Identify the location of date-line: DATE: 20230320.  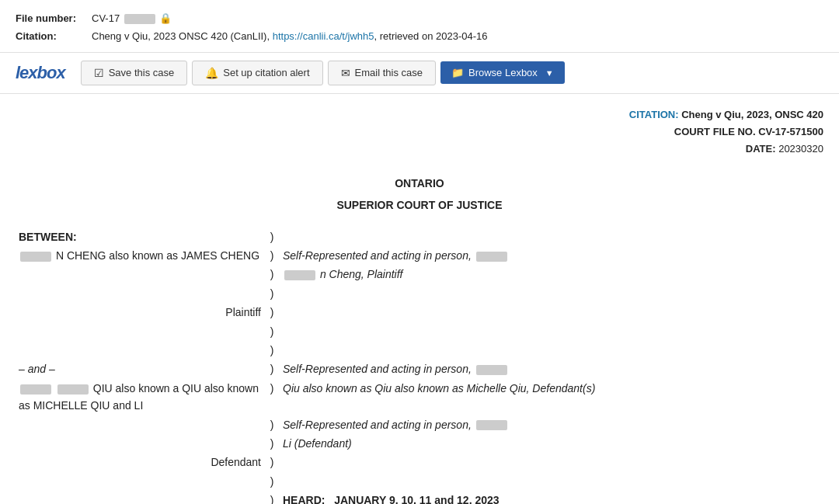
(420, 149).